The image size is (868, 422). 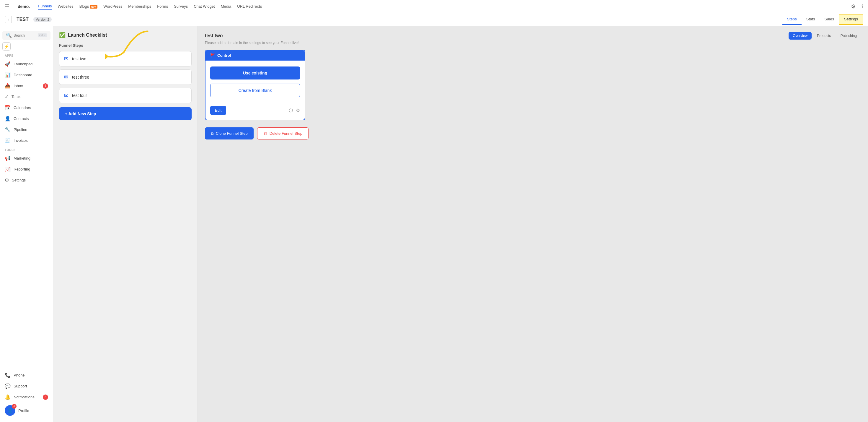 What do you see at coordinates (7, 7) in the screenshot?
I see `hamburger-icon: ☰` at bounding box center [7, 7].